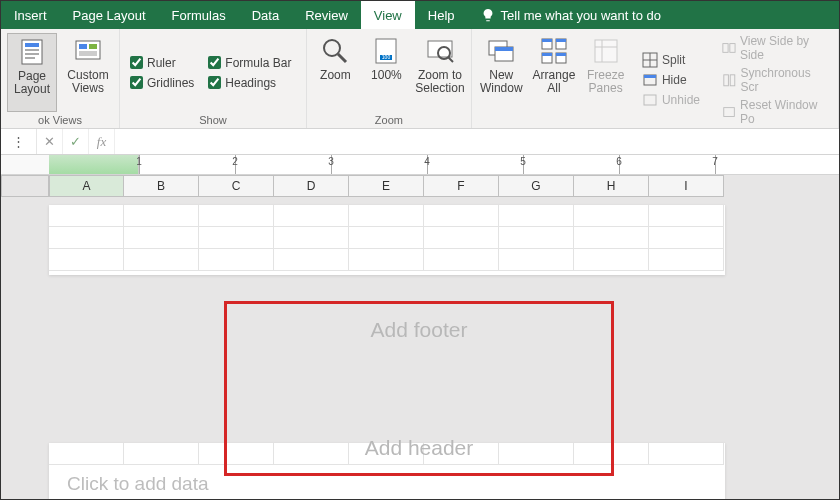 Image resolution: width=840 pixels, height=500 pixels. Describe the element at coordinates (76, 142) in the screenshot. I see `enter-formula-button: ✓` at that location.